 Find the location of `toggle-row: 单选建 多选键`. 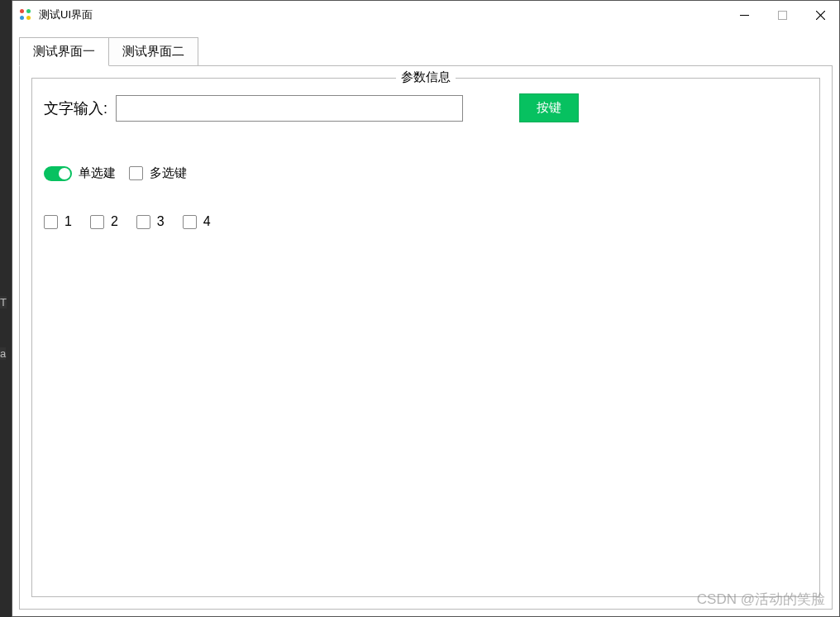

toggle-row: 单选建 多选键 is located at coordinates (426, 174).